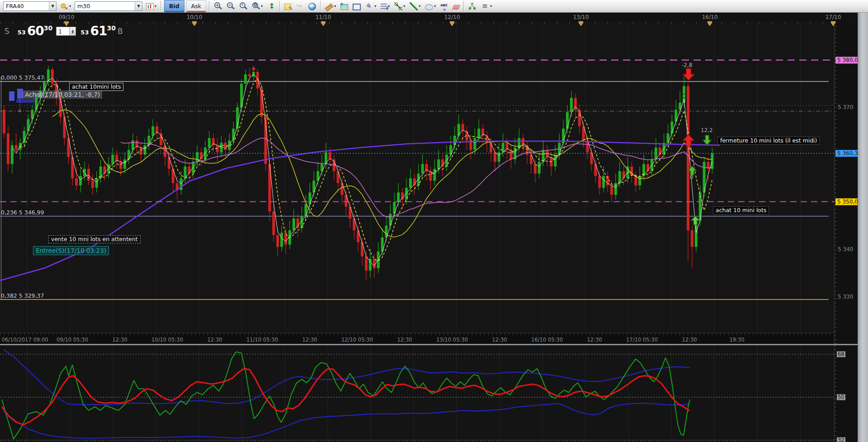  Describe the element at coordinates (845, 249) in the screenshot. I see `price-label: 5 340` at that location.